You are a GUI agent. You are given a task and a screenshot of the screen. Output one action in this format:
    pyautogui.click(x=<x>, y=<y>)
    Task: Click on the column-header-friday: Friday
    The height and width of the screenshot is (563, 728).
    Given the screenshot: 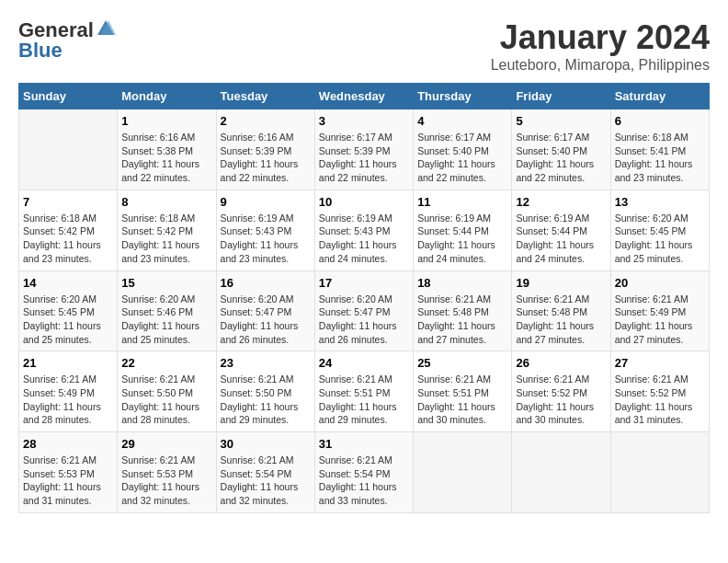 What is the action you would take?
    pyautogui.click(x=561, y=97)
    